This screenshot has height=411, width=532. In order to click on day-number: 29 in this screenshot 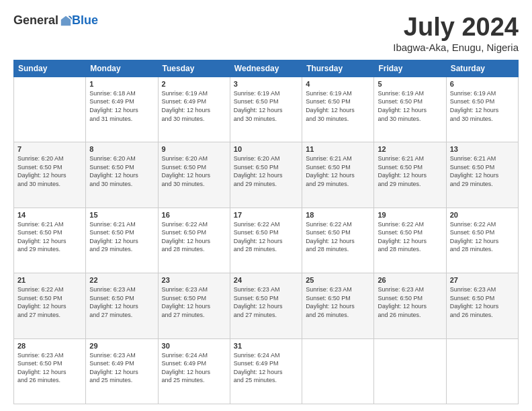, I will do `click(122, 346)`.